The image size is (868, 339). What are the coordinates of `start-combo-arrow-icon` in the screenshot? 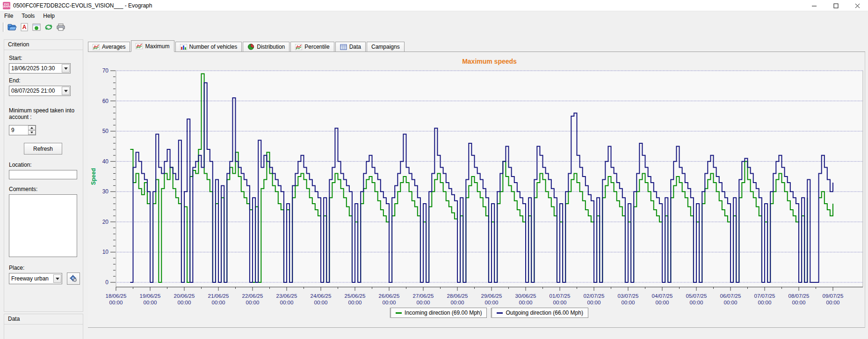 It's located at (65, 68).